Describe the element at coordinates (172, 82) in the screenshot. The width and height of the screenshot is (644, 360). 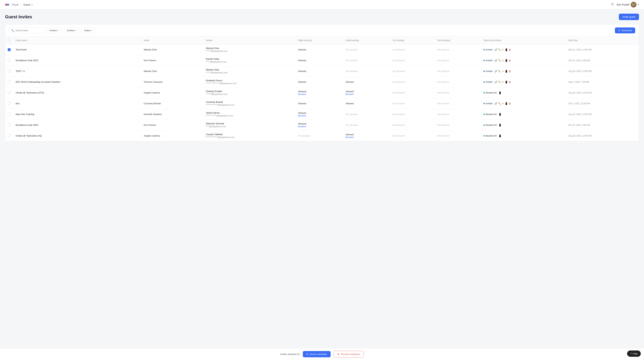
I see `inviter-cell: Thomas Camacho` at that location.